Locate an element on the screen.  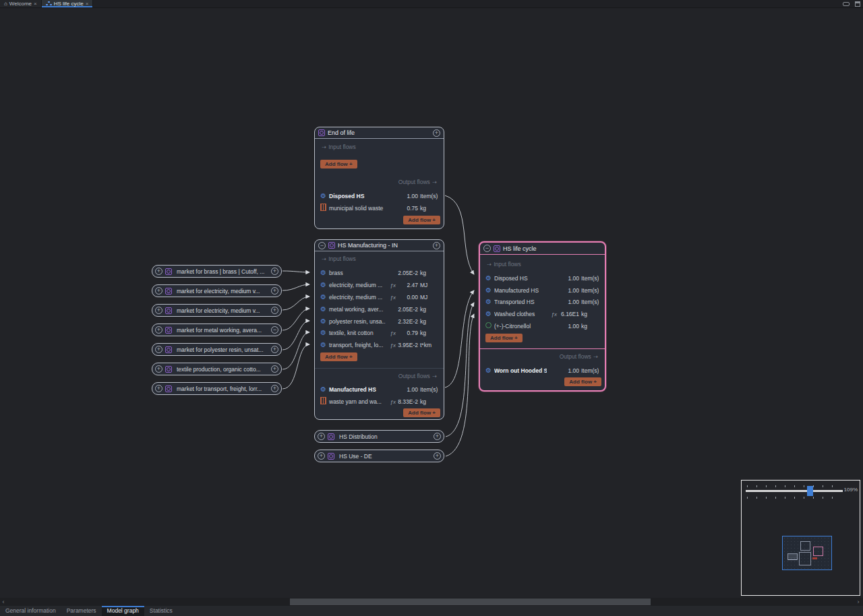
node-hs-manufacturing-in: HS Manufacturing - IN Input flows brass … is located at coordinates (379, 330).